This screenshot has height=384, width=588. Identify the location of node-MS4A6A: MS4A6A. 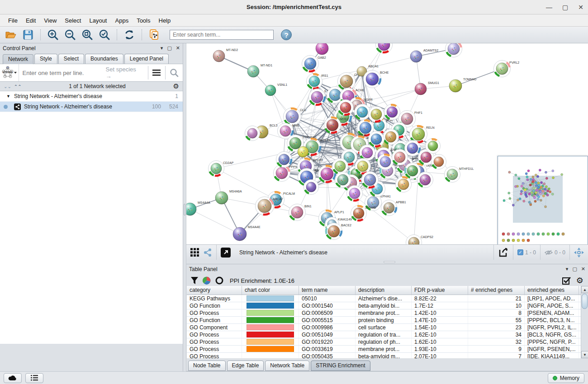
(229, 197).